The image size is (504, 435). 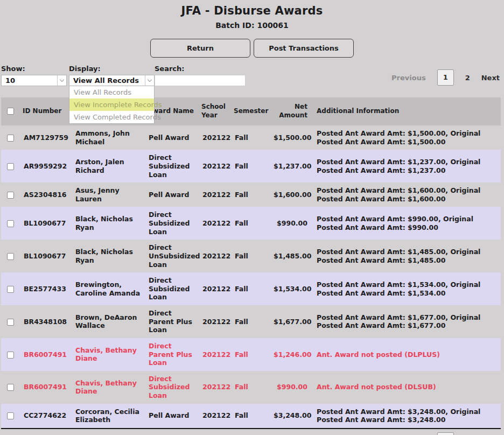 What do you see at coordinates (108, 138) in the screenshot?
I see `cell-name: Ammons, John Michael` at bounding box center [108, 138].